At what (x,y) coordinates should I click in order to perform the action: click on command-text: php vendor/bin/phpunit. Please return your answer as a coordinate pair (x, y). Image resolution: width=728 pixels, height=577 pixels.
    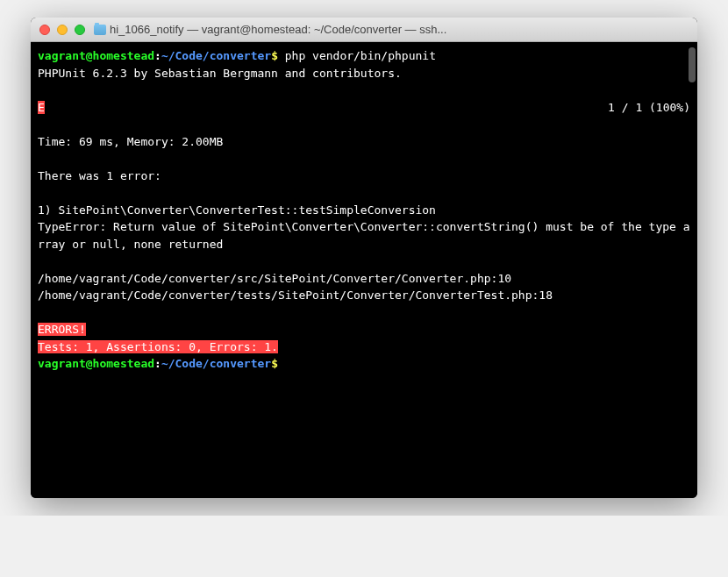
    Looking at the image, I should click on (360, 56).